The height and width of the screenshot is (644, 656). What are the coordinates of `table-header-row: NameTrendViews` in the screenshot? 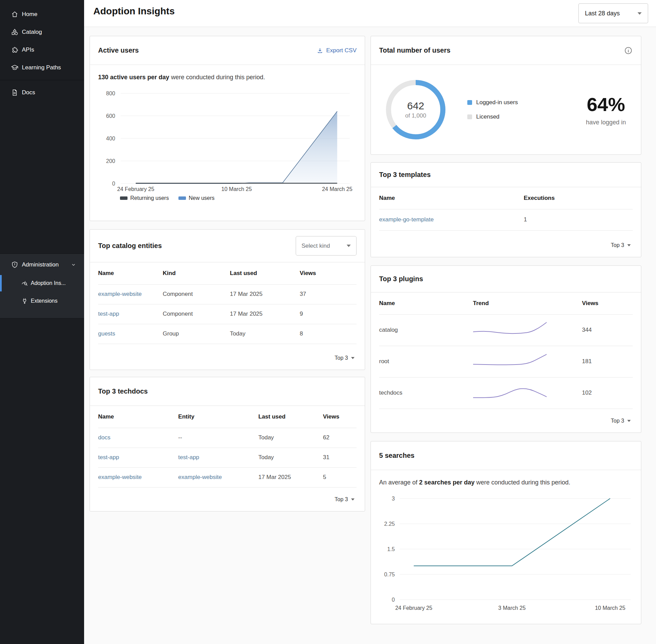 It's located at (506, 303).